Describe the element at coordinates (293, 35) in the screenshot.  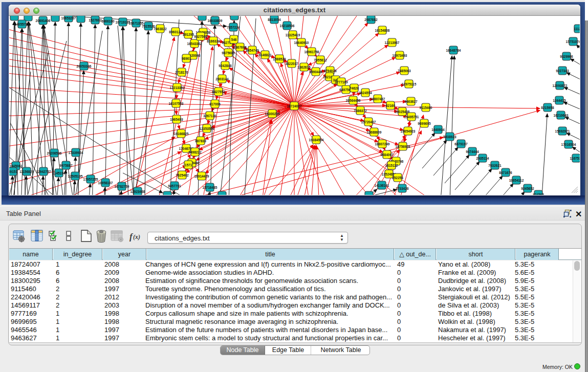
I see `svg-text: 11325419` at that location.